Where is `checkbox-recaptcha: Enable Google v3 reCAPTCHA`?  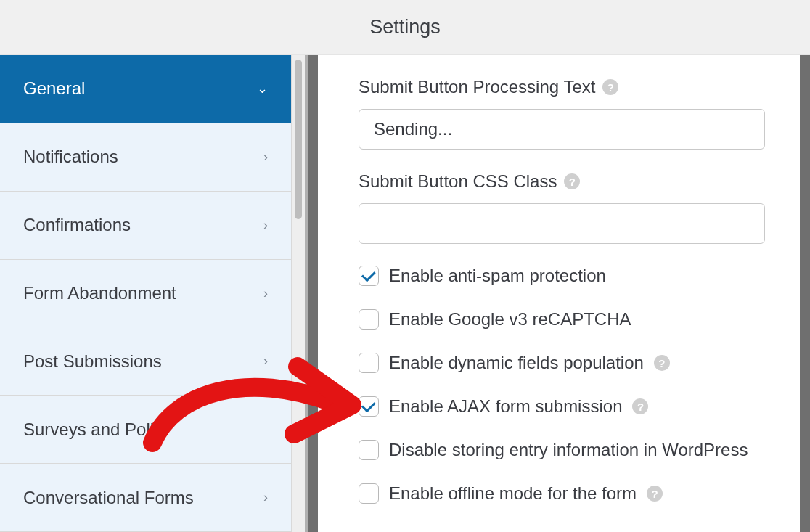
checkbox-recaptcha: Enable Google v3 reCAPTCHA is located at coordinates (568, 319).